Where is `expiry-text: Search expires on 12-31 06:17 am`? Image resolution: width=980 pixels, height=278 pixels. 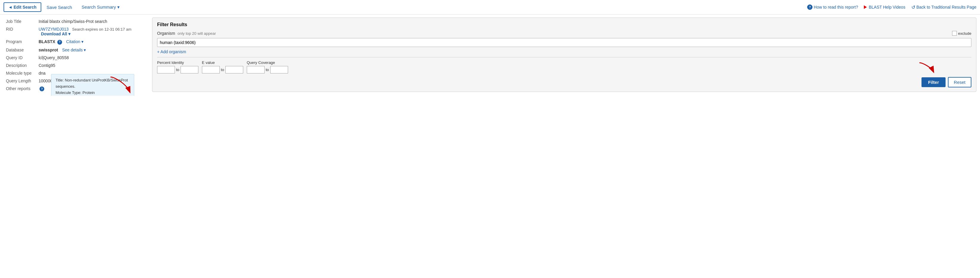 expiry-text: Search expires on 12-31 06:17 am is located at coordinates (102, 29).